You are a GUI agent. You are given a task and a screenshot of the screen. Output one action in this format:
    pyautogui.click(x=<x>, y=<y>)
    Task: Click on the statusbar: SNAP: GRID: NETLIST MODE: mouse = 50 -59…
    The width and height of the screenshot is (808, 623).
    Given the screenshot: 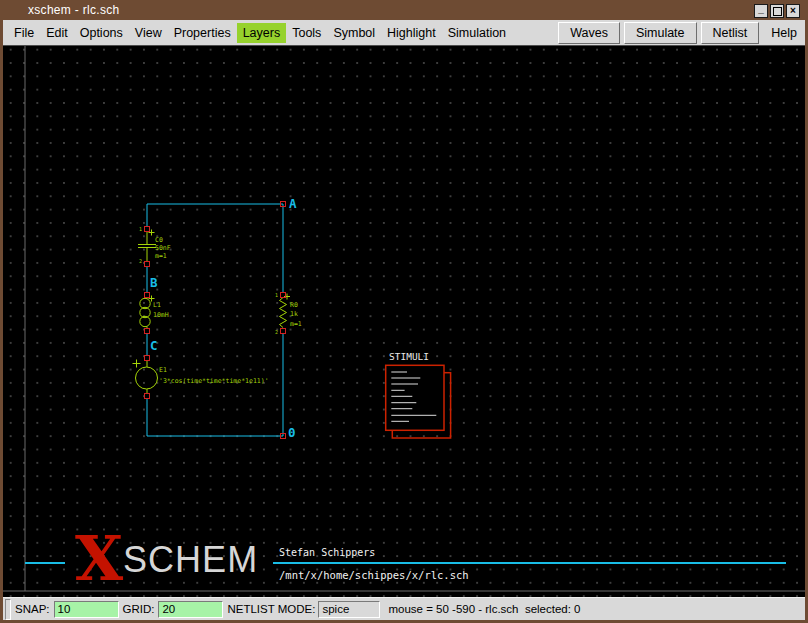 What is the action you would take?
    pyautogui.click(x=404, y=608)
    